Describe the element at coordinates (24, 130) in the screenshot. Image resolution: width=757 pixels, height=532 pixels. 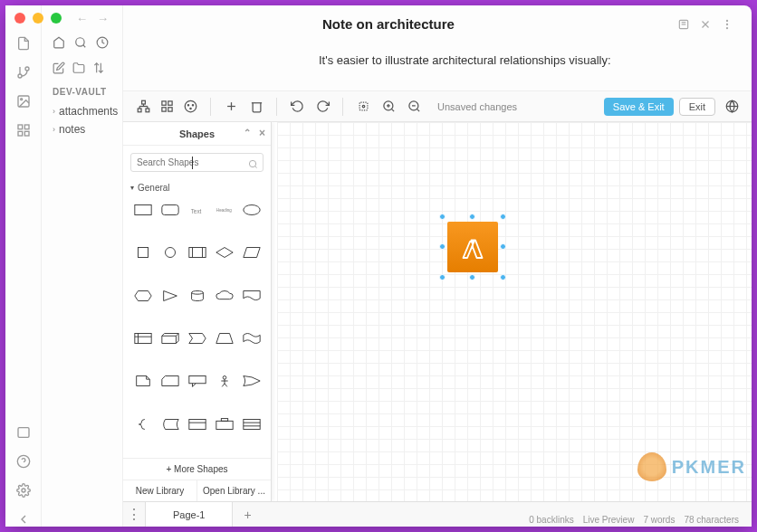
I see `grid-icon` at that location.